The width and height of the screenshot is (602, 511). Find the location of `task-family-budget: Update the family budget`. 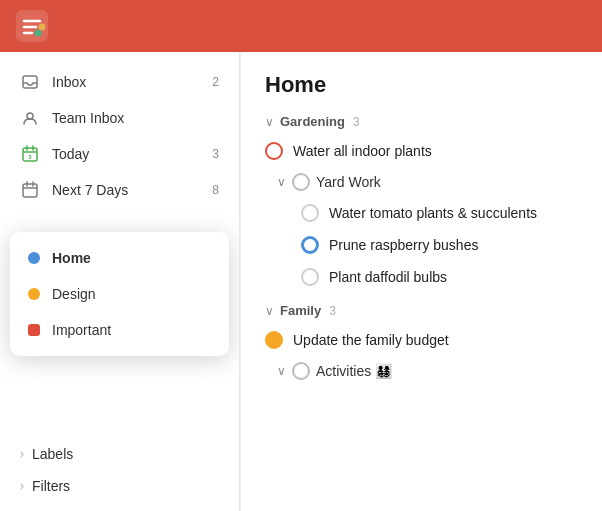

task-family-budget: Update the family budget is located at coordinates (422, 340).